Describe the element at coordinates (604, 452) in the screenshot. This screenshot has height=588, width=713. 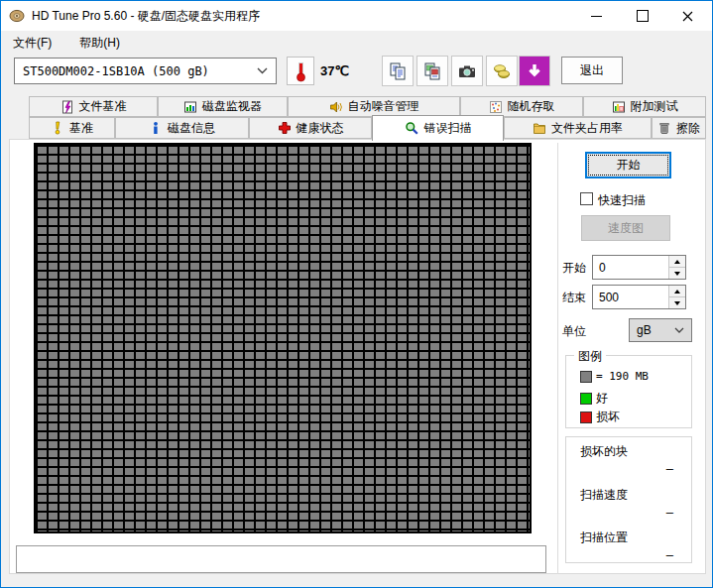
I see `damaged-blocks-label: 损坏的块` at that location.